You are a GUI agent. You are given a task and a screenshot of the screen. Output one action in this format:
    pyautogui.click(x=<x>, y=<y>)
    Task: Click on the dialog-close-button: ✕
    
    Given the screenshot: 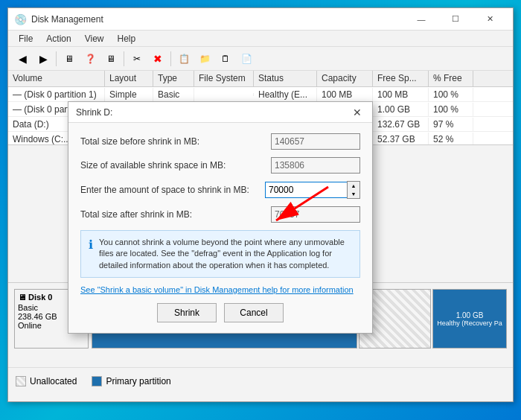 What is the action you would take?
    pyautogui.click(x=357, y=112)
    